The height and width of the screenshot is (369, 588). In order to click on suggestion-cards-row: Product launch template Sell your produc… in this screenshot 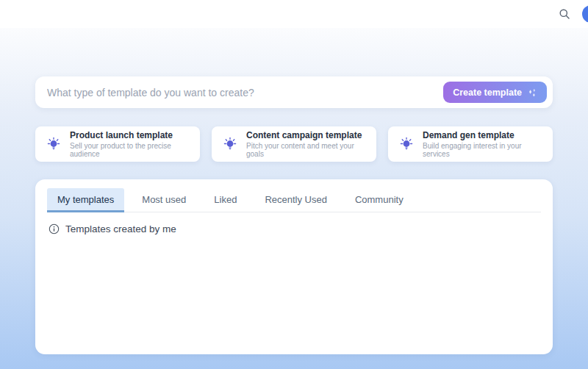, I will do `click(294, 144)`.